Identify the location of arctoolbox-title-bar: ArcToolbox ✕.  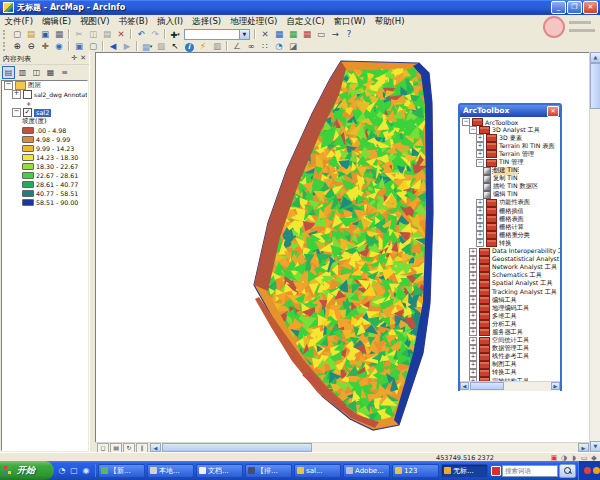
(510, 111).